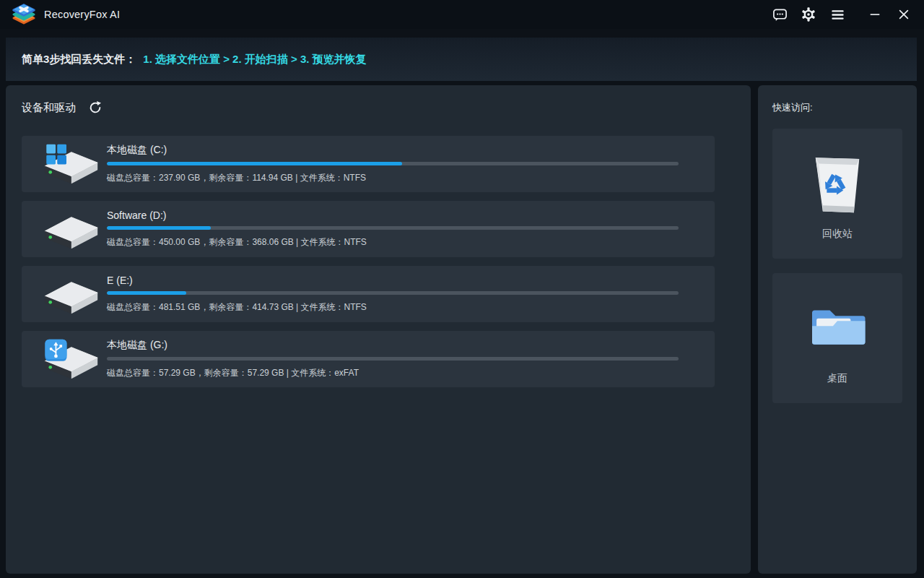 The image size is (924, 578). I want to click on titlebar-actions, so click(836, 14).